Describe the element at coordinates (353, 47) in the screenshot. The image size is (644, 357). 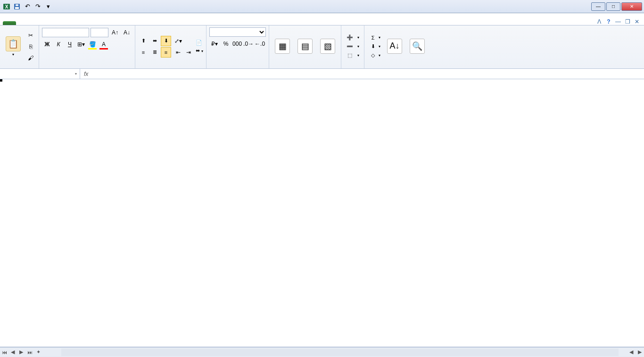
I see `group-cells: ➕▾ ➖▾ ⬚▾` at that location.